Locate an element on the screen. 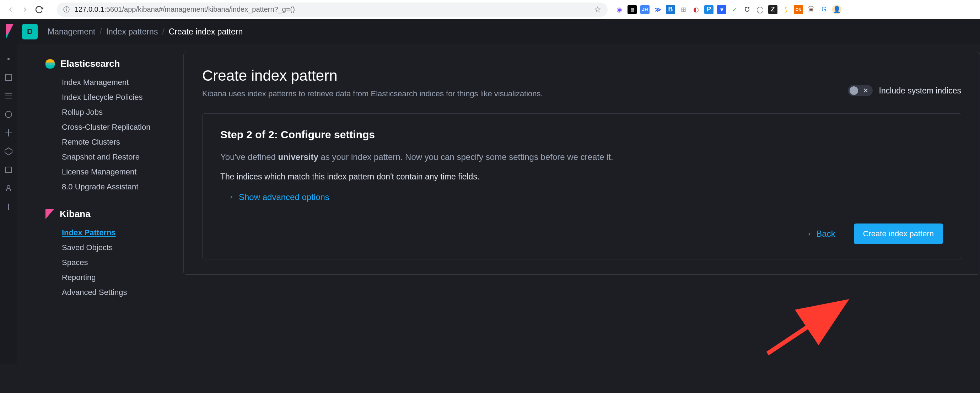  bookmark-star-icon: ☆ is located at coordinates (598, 10).